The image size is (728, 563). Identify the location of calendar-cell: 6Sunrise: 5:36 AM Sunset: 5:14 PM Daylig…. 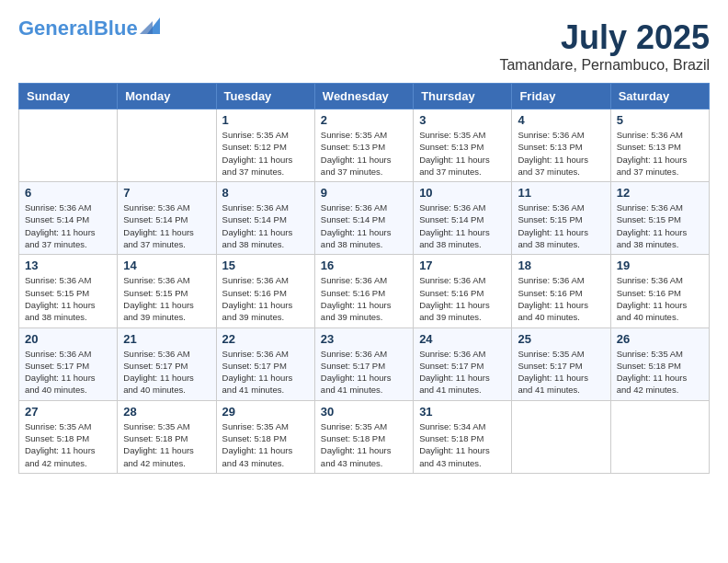
(68, 219).